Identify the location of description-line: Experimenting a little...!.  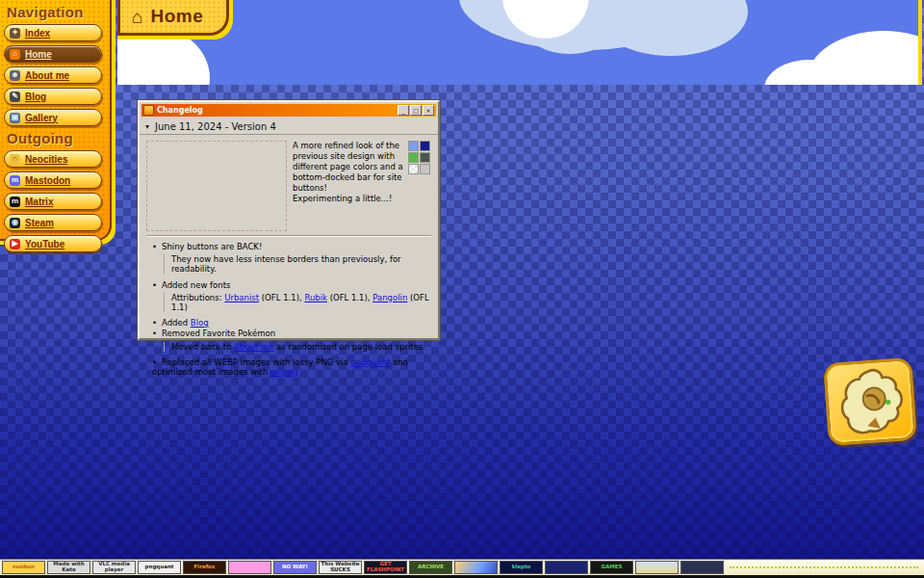
(343, 198).